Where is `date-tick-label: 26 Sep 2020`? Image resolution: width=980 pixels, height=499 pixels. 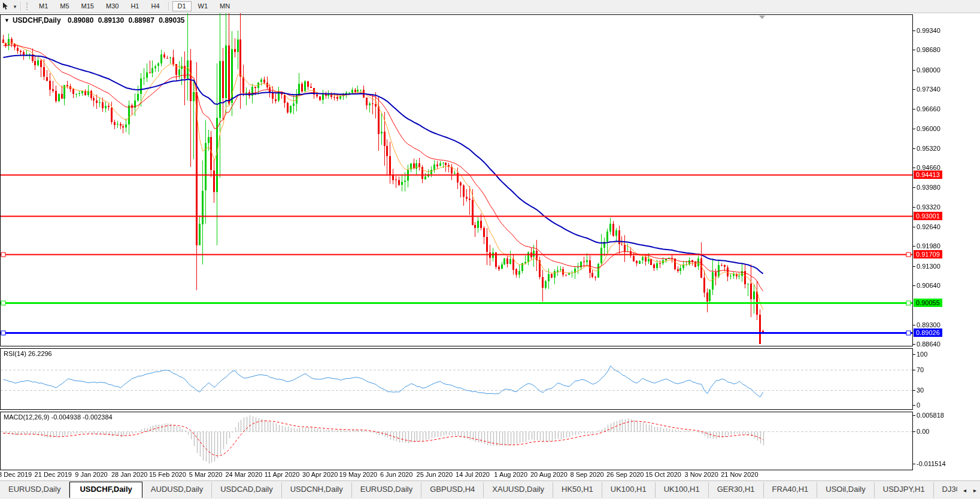
date-tick-label: 26 Sep 2020 is located at coordinates (625, 474).